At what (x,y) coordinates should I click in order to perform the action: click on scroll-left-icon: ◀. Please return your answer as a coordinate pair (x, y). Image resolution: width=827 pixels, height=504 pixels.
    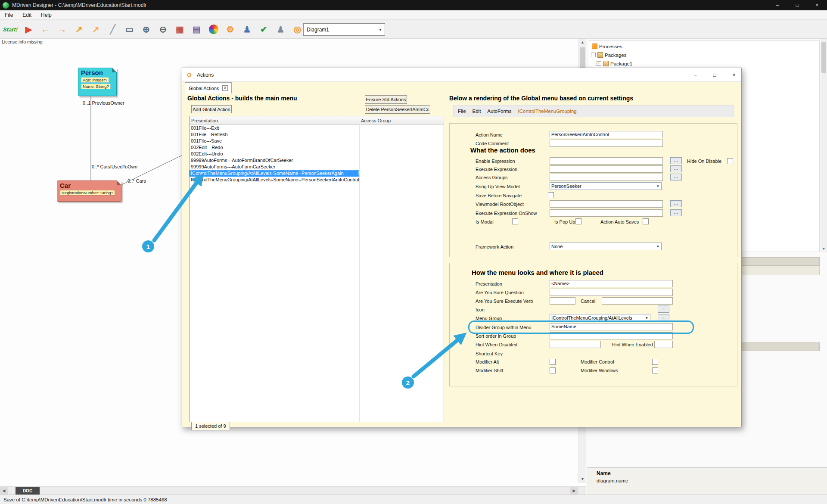
    Looking at the image, I should click on (4, 491).